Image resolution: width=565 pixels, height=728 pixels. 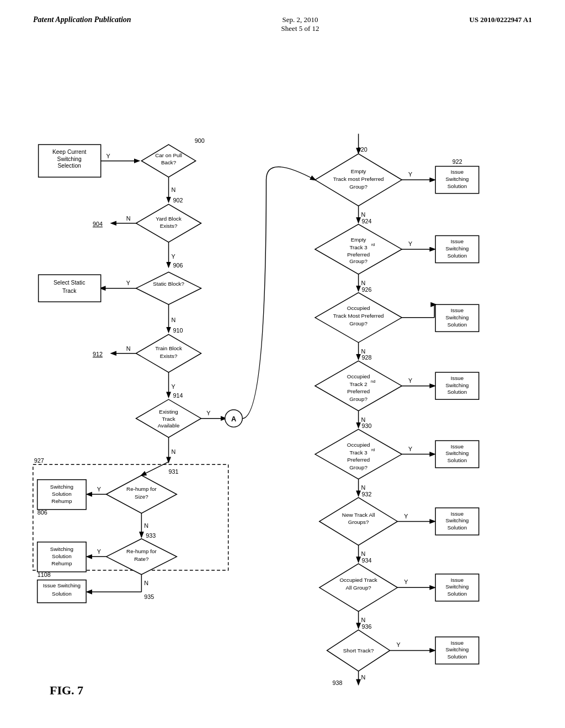 I want to click on svg-text: rd, so click(x=373, y=245).